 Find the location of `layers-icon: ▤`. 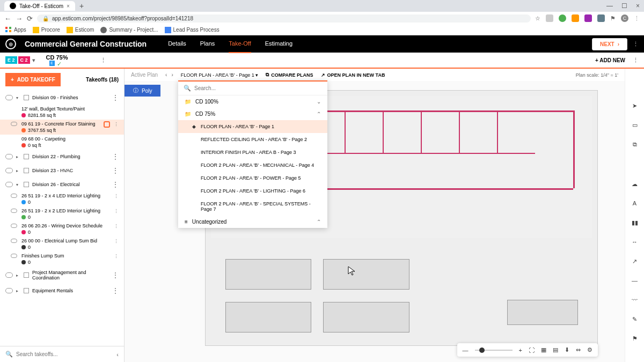

layers-icon: ▤ is located at coordinates (555, 350).